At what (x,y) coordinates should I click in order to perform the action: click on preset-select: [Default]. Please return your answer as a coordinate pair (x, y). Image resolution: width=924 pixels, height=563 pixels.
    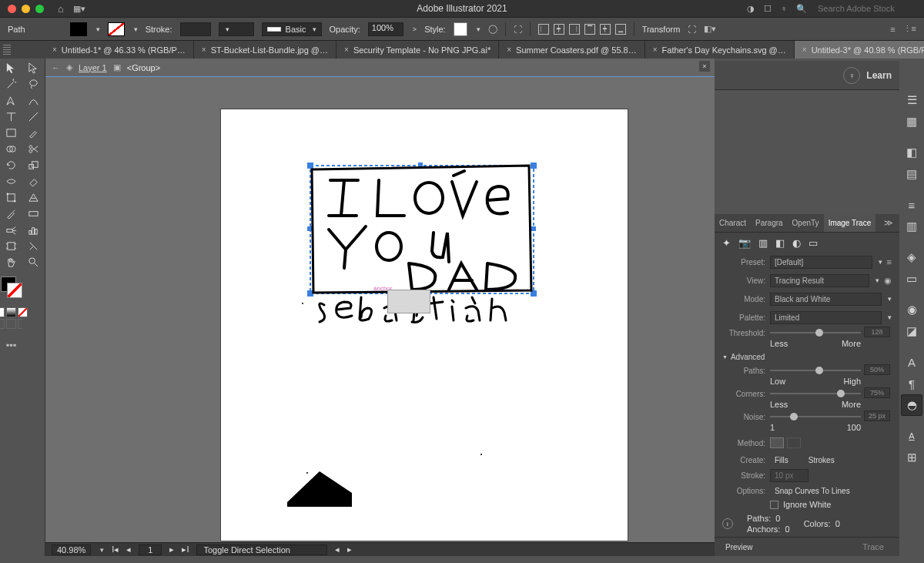
    Looking at the image, I should click on (821, 262).